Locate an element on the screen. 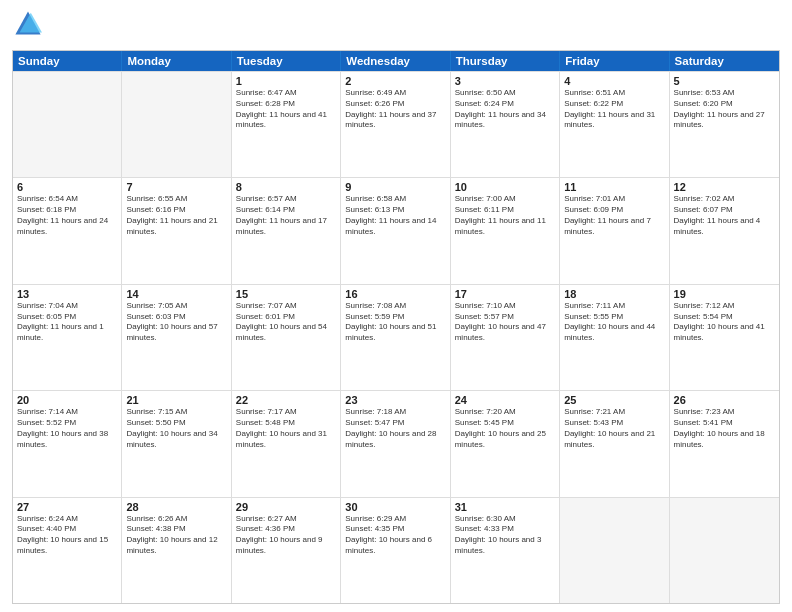 The image size is (792, 612). cell-details: Sunrise: 6:51 AM Sunset: 6:22 PM Dayligh… is located at coordinates (614, 110).